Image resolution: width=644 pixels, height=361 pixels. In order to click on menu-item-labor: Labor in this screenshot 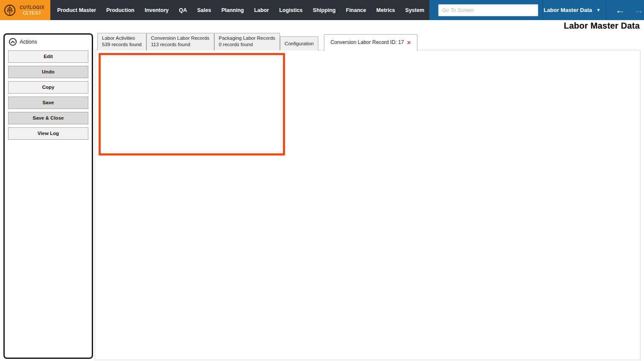, I will do `click(261, 10)`.